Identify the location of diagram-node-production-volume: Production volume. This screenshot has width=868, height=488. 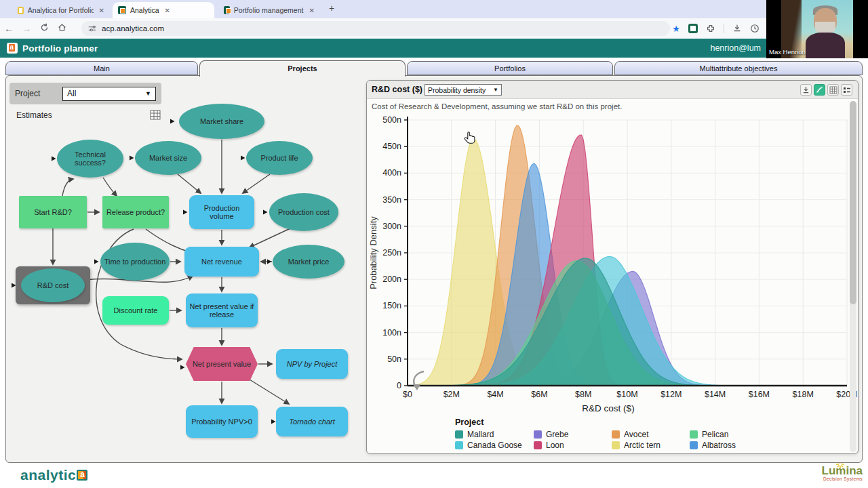
(222, 212).